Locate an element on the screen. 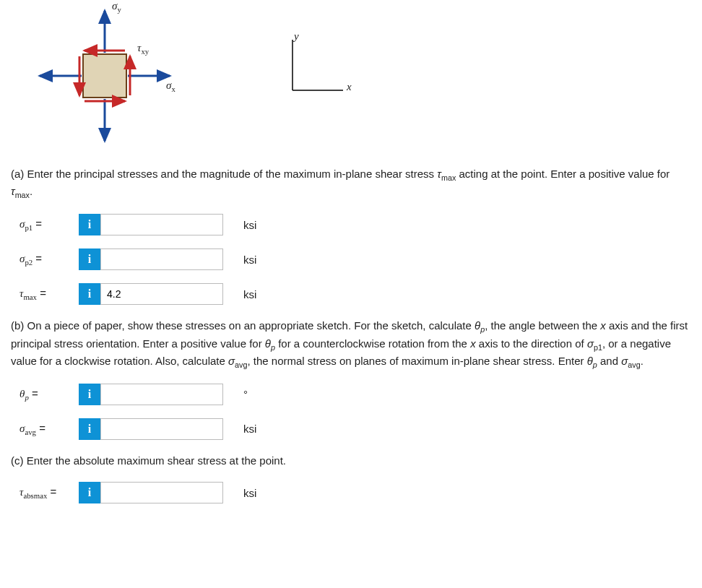 This screenshot has width=702, height=588. sigma-p2-input is located at coordinates (162, 259).